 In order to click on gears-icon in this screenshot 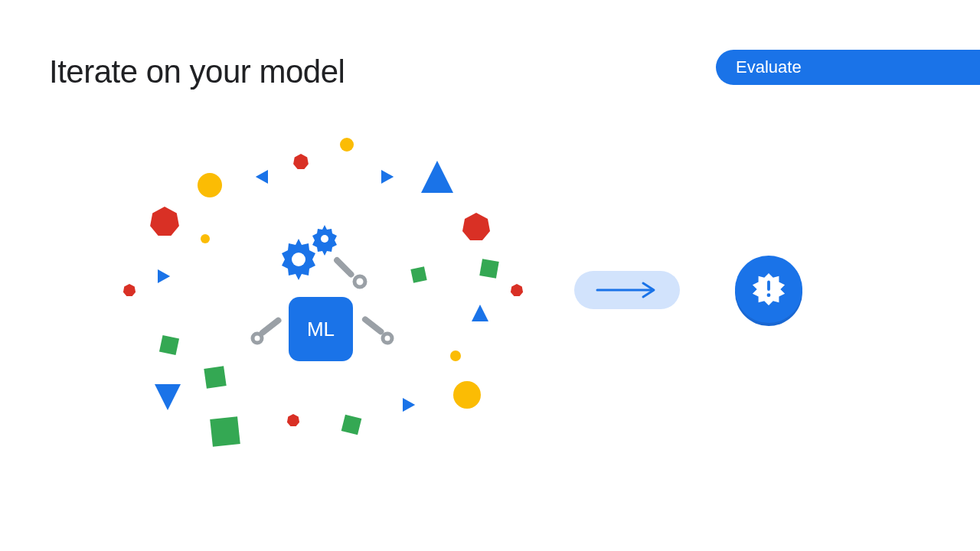, I will do `click(310, 254)`.